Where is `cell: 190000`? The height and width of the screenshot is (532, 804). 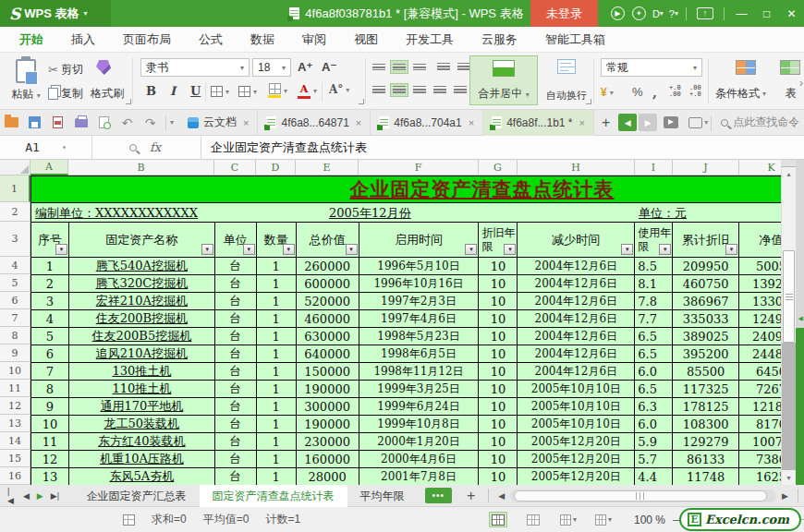 cell: 190000 is located at coordinates (328, 425).